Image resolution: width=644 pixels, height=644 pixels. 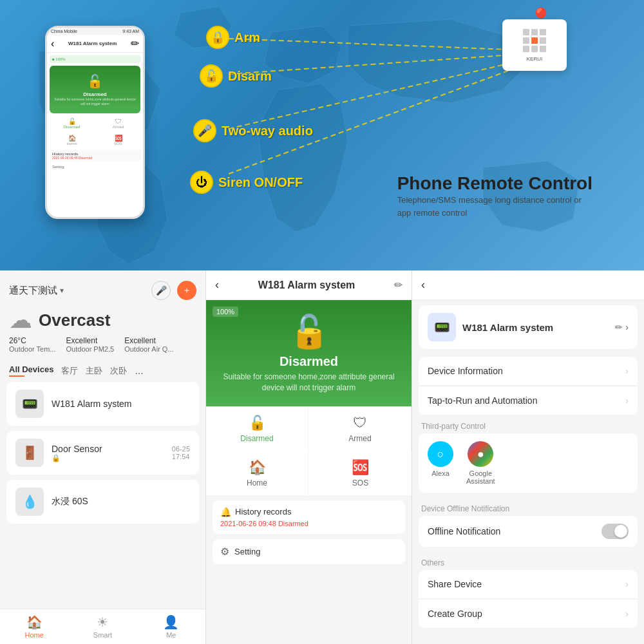 What do you see at coordinates (33, 291) in the screenshot?
I see `location-name: 通天下测试` at bounding box center [33, 291].